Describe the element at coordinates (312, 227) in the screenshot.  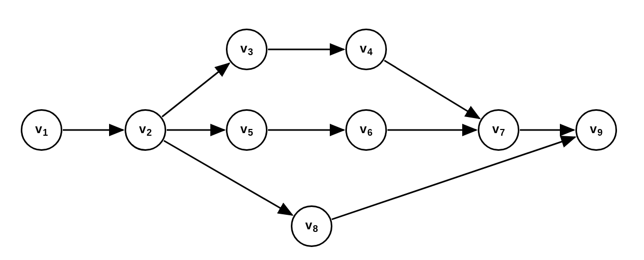
I see `node-label: v8` at that location.